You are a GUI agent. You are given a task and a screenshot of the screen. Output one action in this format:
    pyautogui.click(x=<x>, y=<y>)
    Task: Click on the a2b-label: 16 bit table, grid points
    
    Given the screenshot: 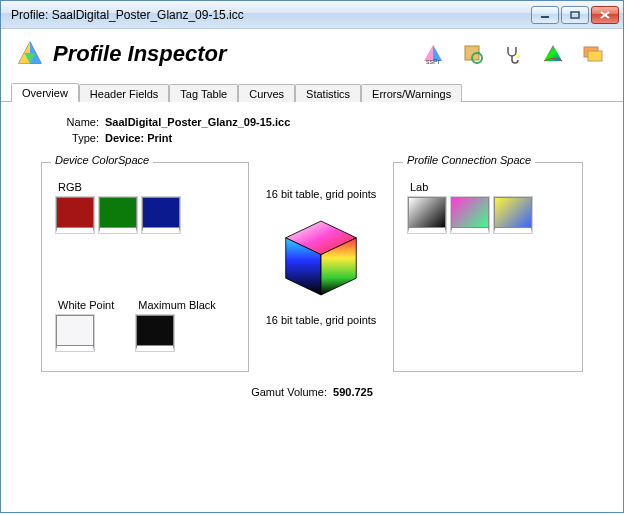 What is the action you would take?
    pyautogui.click(x=322, y=194)
    